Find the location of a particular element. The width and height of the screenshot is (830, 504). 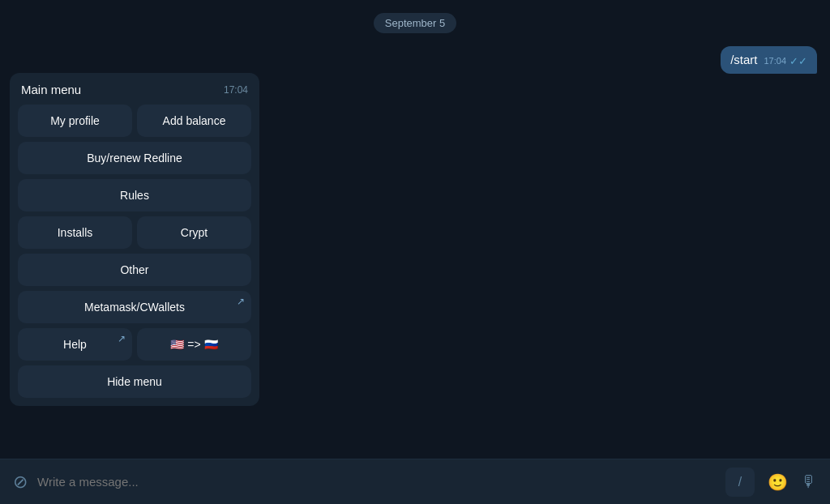

commands-icon: / is located at coordinates (740, 482).